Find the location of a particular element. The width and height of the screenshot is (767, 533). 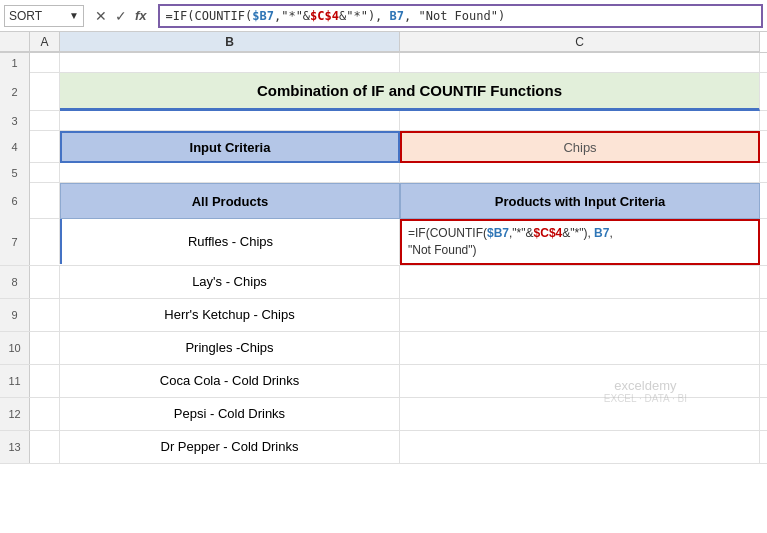

cell-pringles: Pringles -Chips is located at coordinates (230, 348).